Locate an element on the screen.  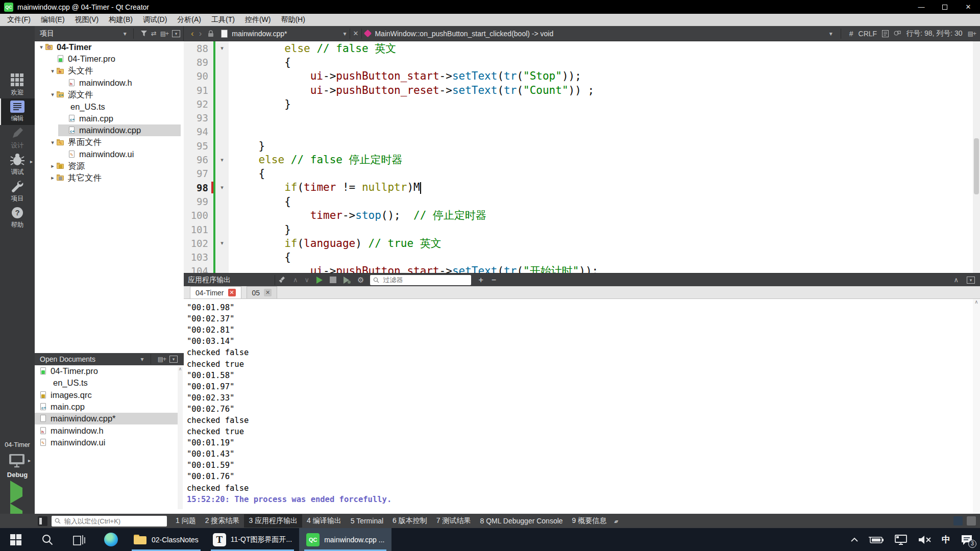
output-filter is located at coordinates (421, 280).